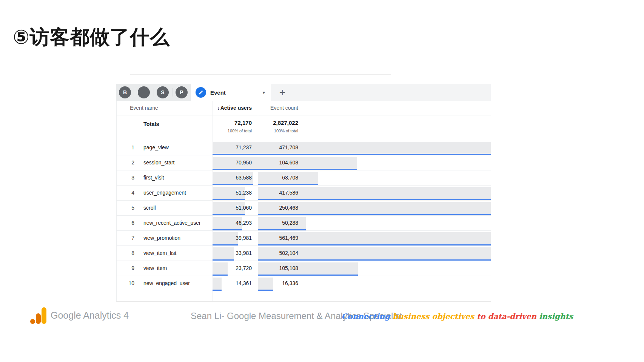  Describe the element at coordinates (244, 163) in the screenshot. I see `active-users-value: 70,950` at that location.